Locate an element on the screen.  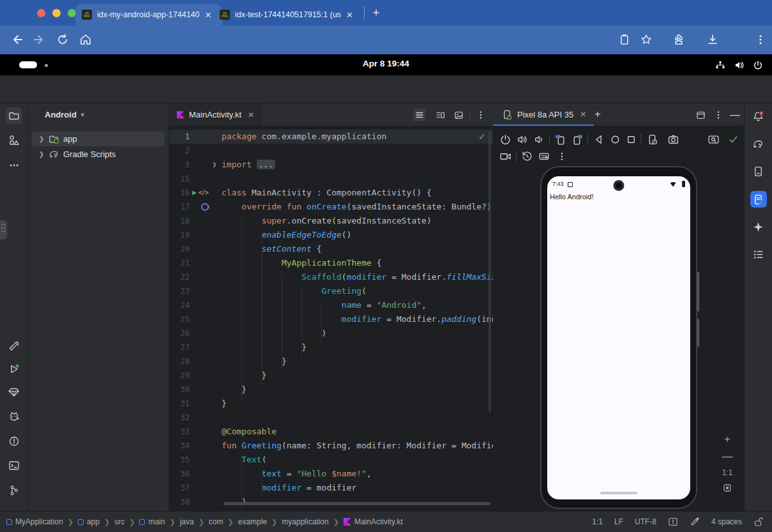
zoom-in-button: + is located at coordinates (727, 439).